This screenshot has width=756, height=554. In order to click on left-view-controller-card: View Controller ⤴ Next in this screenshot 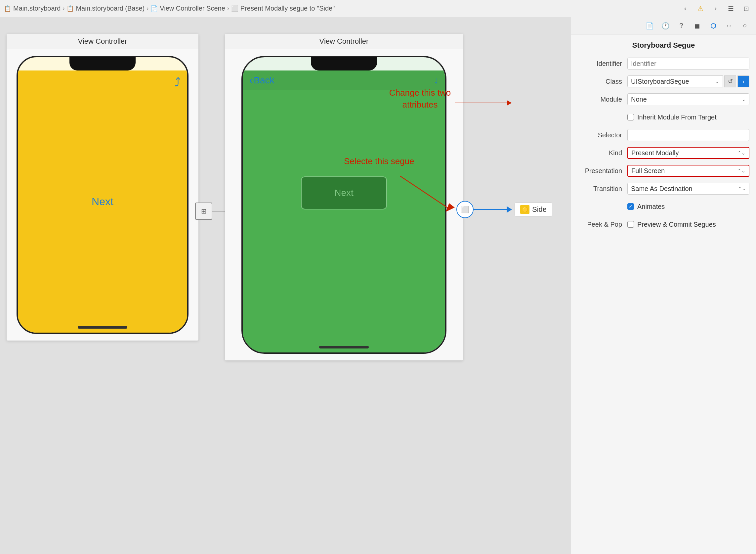, I will do `click(103, 187)`.